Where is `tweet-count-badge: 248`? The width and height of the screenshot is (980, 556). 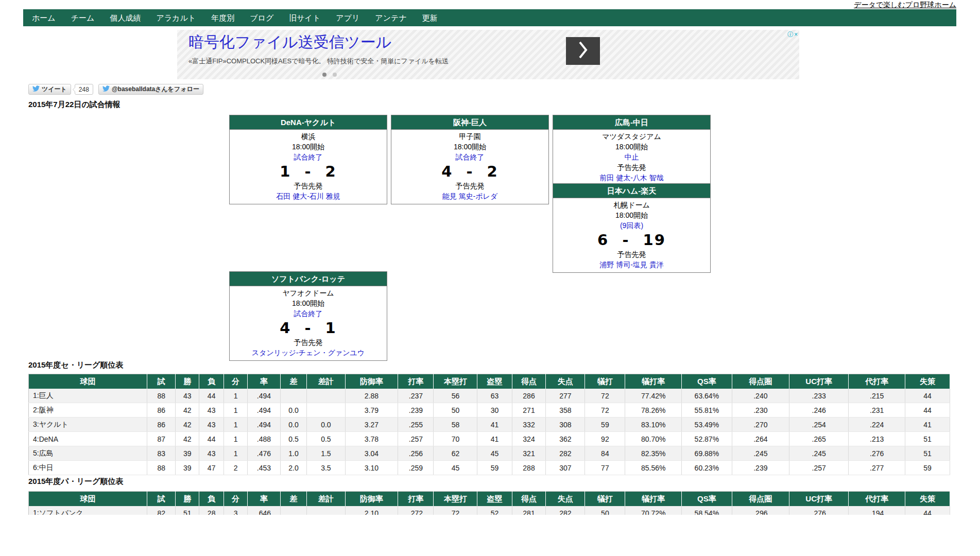 tweet-count-badge: 248 is located at coordinates (84, 90).